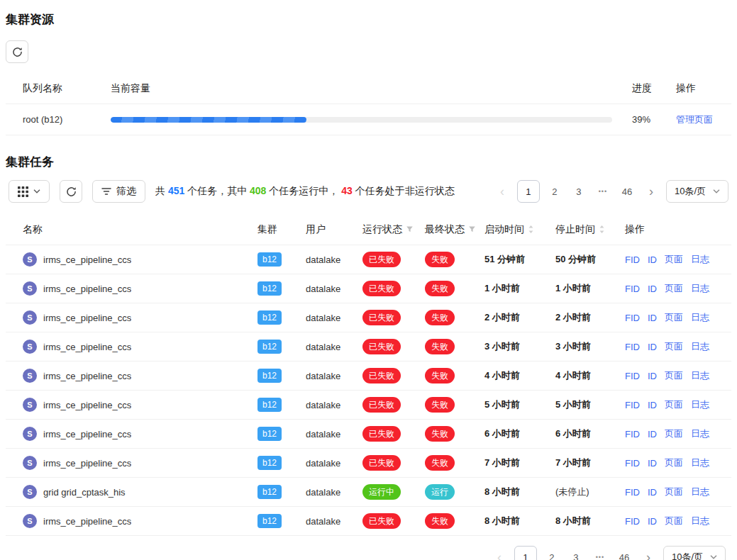 The height and width of the screenshot is (560, 737). Describe the element at coordinates (176, 191) in the screenshot. I see `total-count: 451` at that location.